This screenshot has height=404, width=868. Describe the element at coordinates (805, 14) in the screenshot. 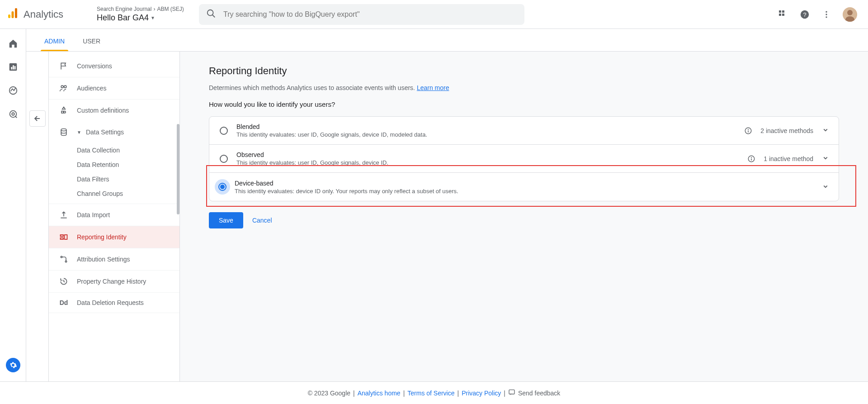

I see `help-icon: ?` at that location.